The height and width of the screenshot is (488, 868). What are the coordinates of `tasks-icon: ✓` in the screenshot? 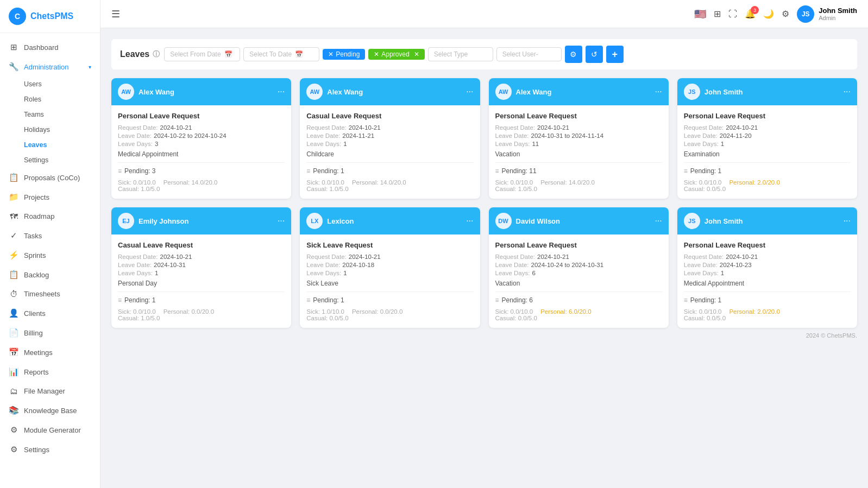 It's located at (14, 236).